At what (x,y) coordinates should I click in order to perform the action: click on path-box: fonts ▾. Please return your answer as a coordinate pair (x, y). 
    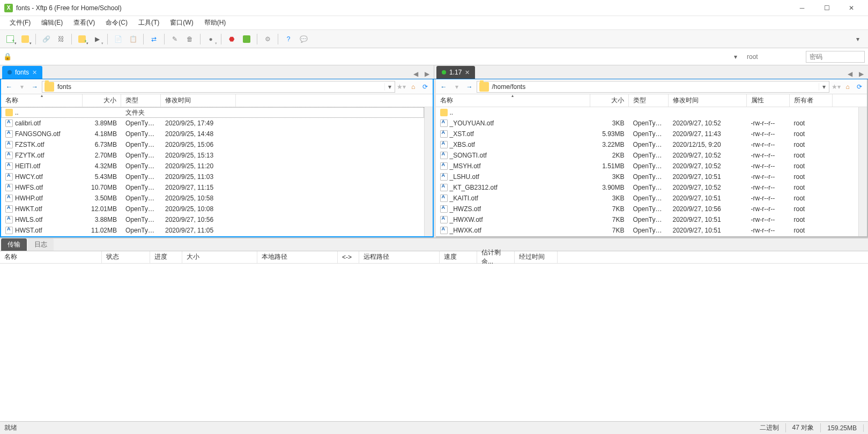
    Looking at the image, I should click on (219, 87).